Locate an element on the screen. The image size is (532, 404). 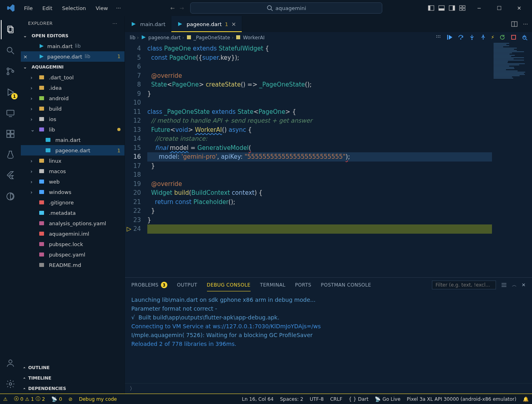
menu-file: File is located at coordinates (28, 8).